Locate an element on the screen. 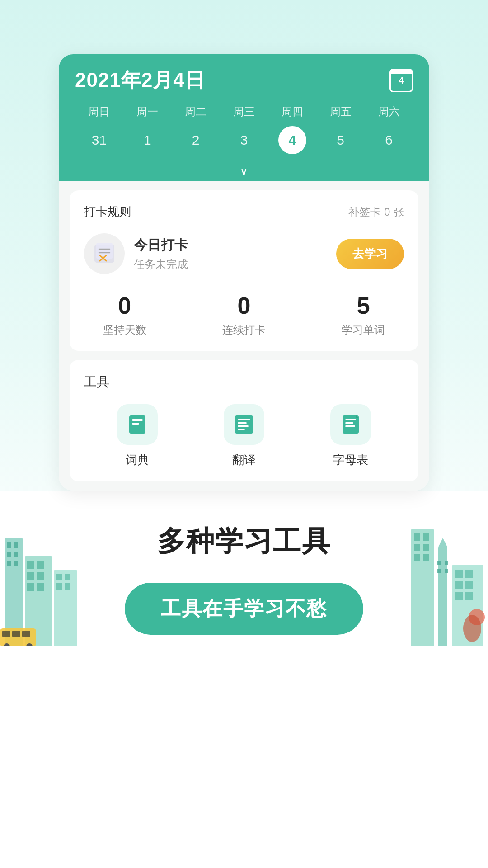  weekday-fri: 周五 is located at coordinates (341, 112).